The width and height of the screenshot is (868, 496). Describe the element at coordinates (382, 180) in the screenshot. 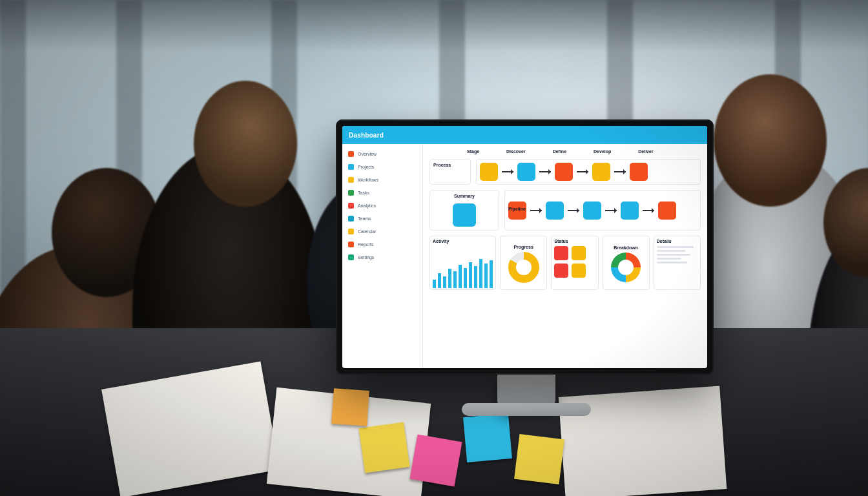

I see `sidebar-item-workflows: Workflows` at that location.